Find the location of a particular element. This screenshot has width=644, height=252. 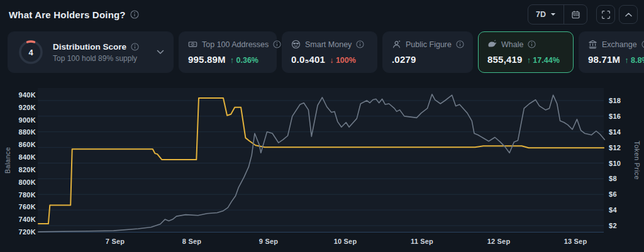

svg-text: 720K is located at coordinates (28, 232).